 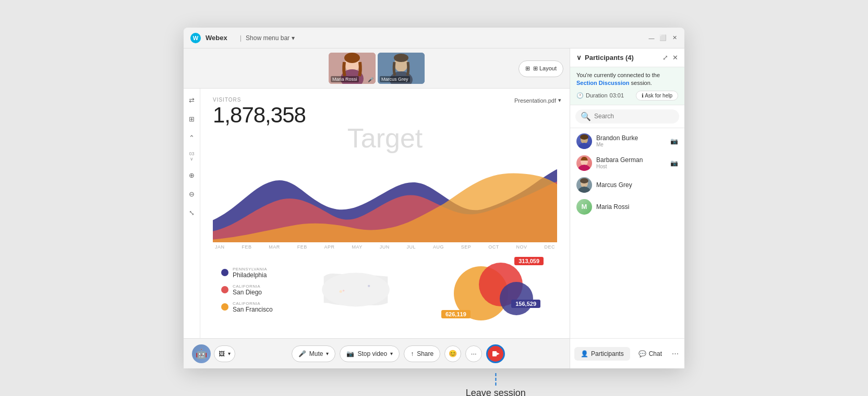 What do you see at coordinates (627, 233) in the screenshot?
I see `participants-list: Brandon Burke Me 📷 Barb` at bounding box center [627, 233].